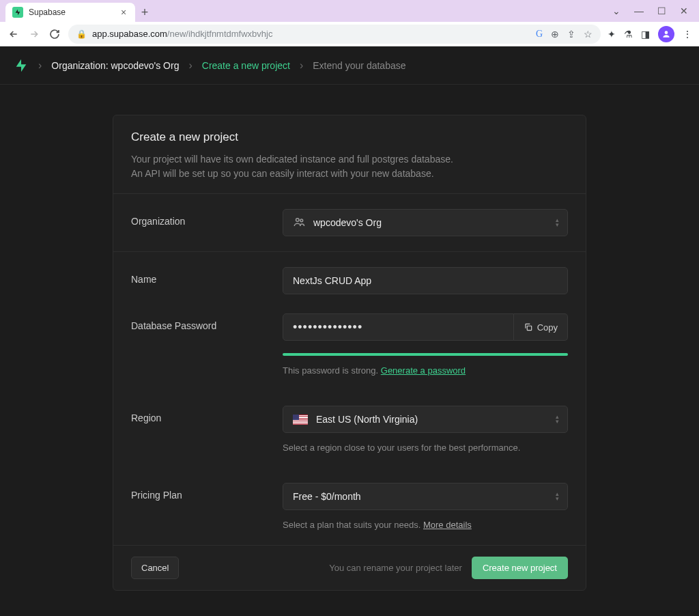 Image resolution: width=699 pixels, height=616 pixels. What do you see at coordinates (71, 12) in the screenshot?
I see `tab-title: Supabase` at bounding box center [71, 12].